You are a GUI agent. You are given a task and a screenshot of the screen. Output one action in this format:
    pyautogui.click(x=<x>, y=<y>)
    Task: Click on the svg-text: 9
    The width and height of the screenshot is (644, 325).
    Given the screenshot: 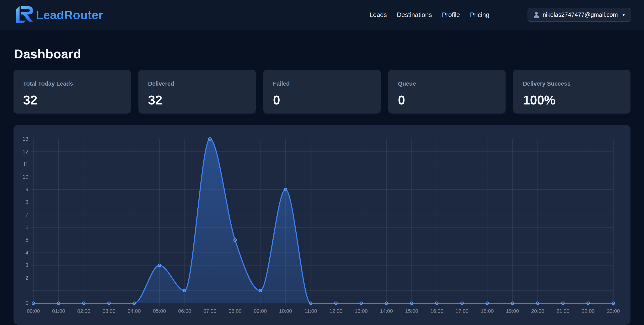 What is the action you would take?
    pyautogui.click(x=27, y=190)
    